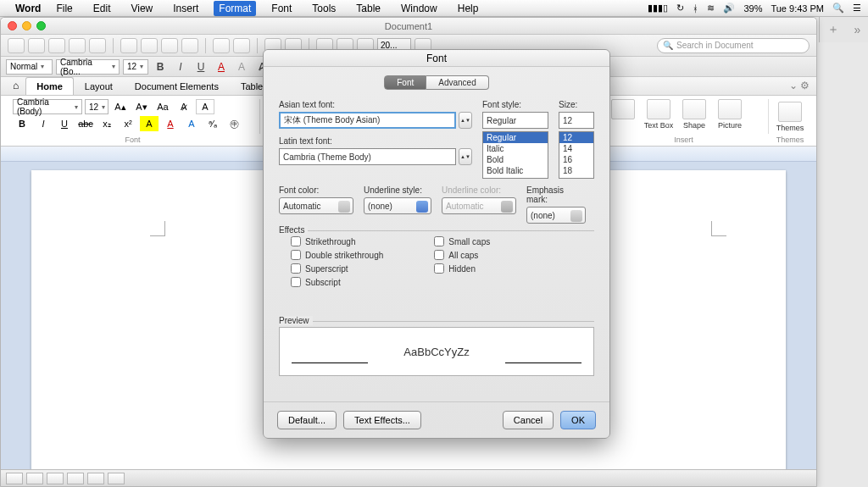 The height and width of the screenshot is (487, 868). Describe the element at coordinates (368, 157) in the screenshot. I see `latin-font-input: Cambria (Theme Body)` at that location.